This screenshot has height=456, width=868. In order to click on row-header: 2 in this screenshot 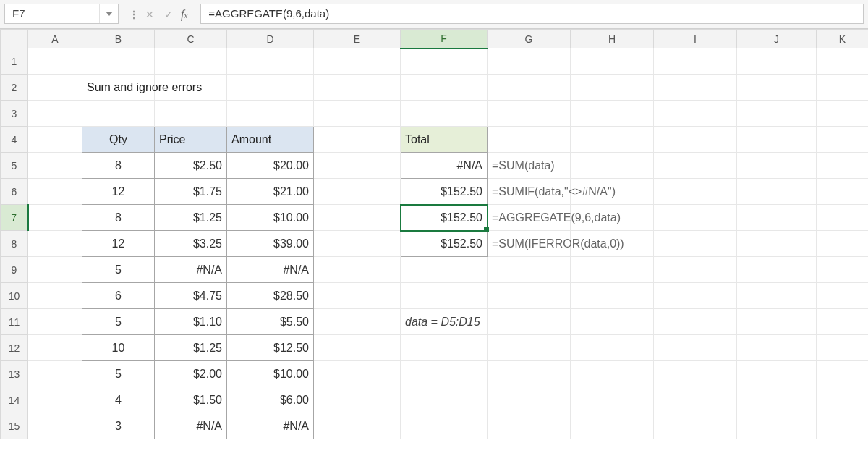, I will do `click(14, 88)`.